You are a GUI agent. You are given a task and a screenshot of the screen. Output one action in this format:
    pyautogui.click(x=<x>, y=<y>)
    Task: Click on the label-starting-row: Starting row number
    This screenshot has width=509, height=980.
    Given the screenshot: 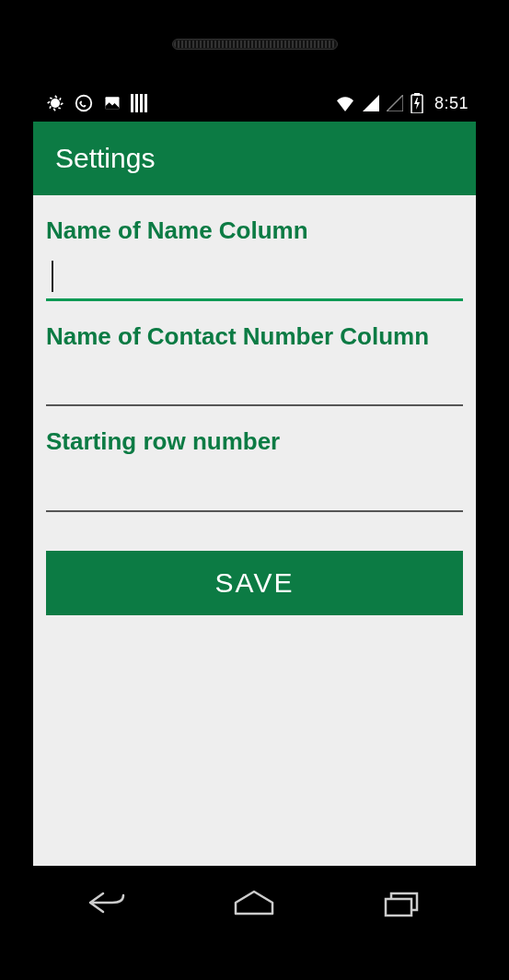 What is the action you would take?
    pyautogui.click(x=254, y=442)
    